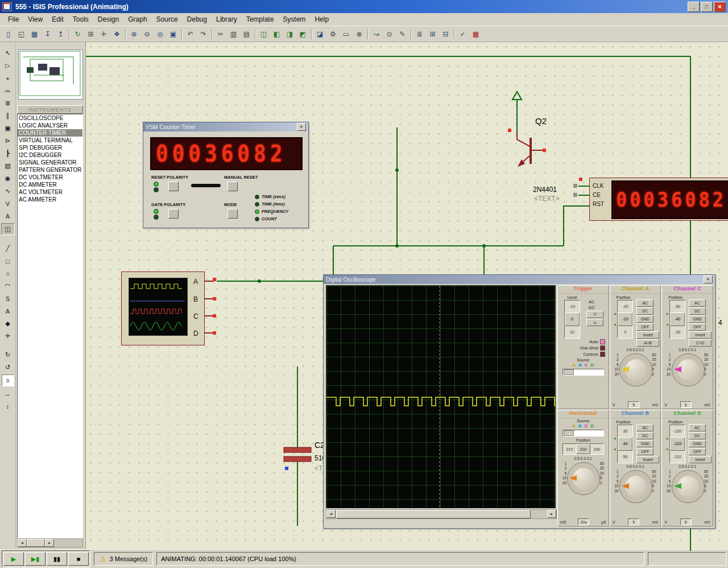  I want to click on channel-a-ac-button: AC, so click(645, 303).